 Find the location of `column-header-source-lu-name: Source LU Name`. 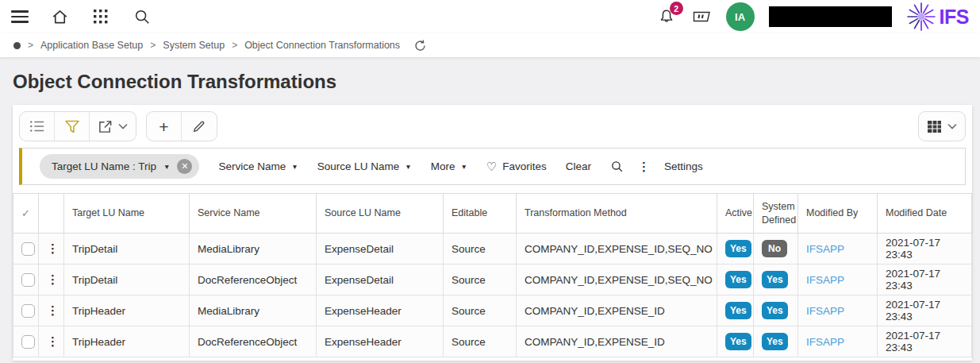

column-header-source-lu-name: Source LU Name is located at coordinates (380, 214).